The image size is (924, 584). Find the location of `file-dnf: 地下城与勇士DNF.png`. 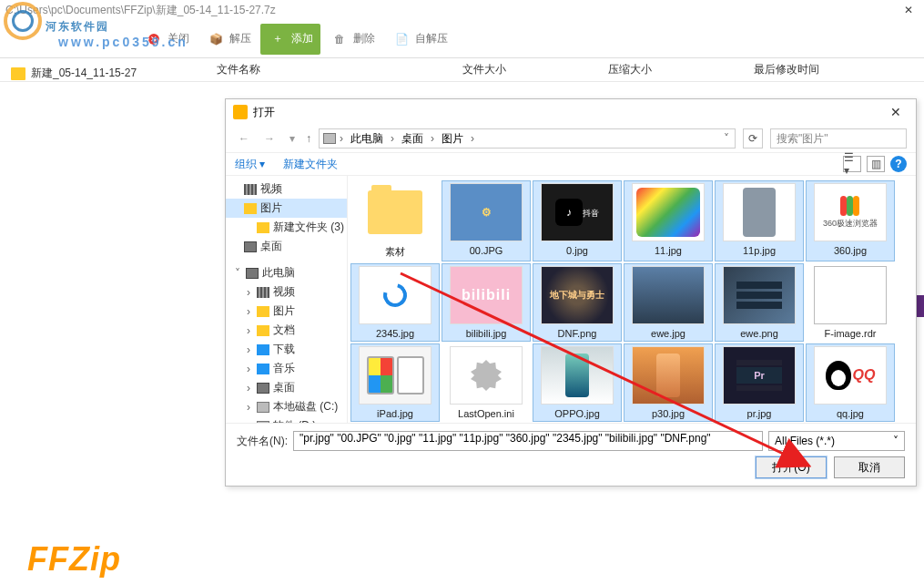

file-dnf: 地下城与勇士DNF.png is located at coordinates (577, 302).